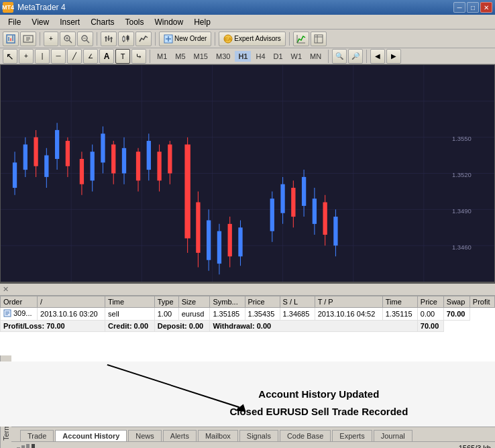 The height and width of the screenshot is (448, 495). Describe the element at coordinates (248, 22) in the screenshot. I see `menu-bar: File View Insert Charts Tools Window Hel…` at that location.